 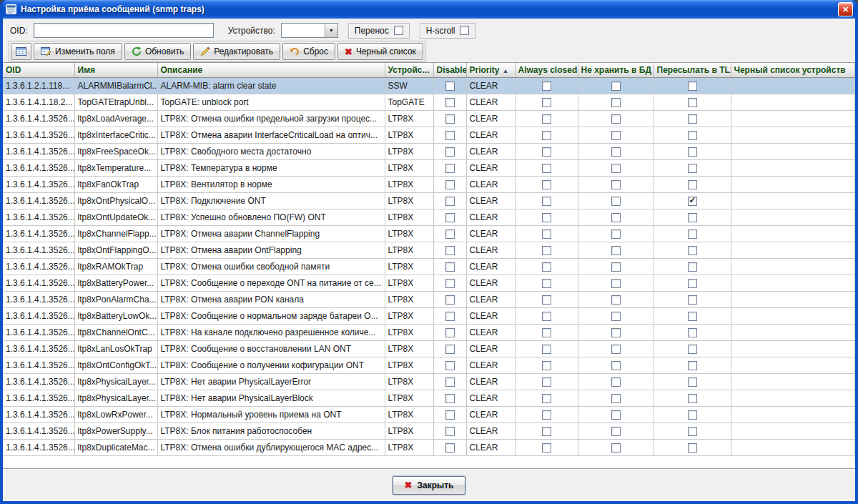 What do you see at coordinates (271, 70) in the screenshot?
I see `column-header-3: Описание` at bounding box center [271, 70].